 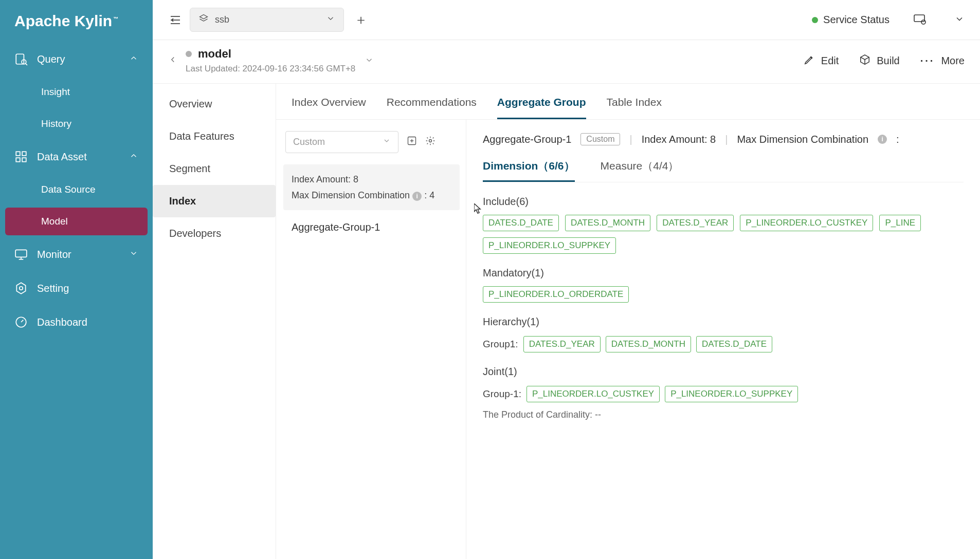 I want to click on subnav-segment: Segment, so click(x=214, y=169).